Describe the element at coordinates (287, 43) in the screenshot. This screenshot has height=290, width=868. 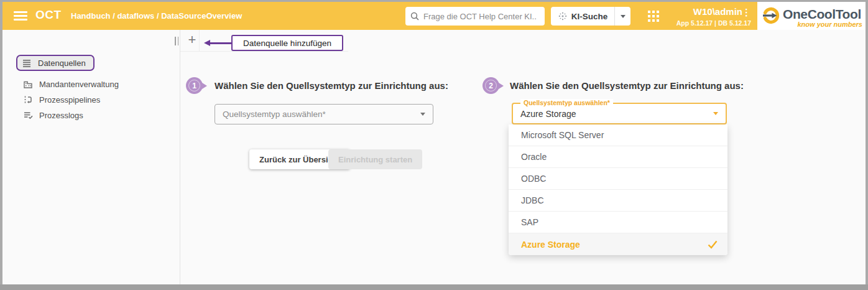
I see `annotation-callout: Datenquelle hinzufügen` at that location.